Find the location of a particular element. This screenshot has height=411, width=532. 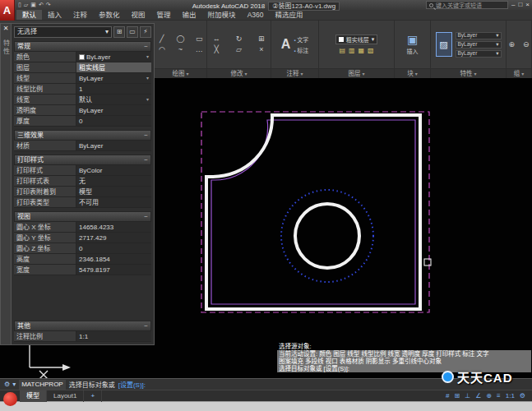

hole-circle is located at coordinates (327, 236).